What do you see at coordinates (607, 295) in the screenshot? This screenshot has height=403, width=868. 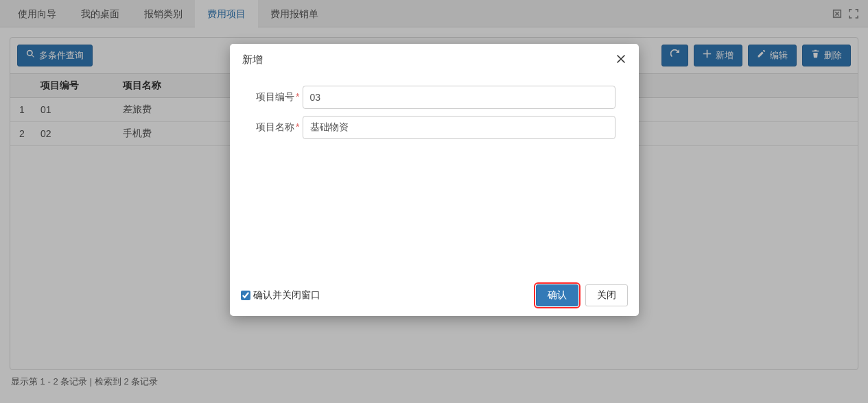 I see `close-button: 关闭` at bounding box center [607, 295].